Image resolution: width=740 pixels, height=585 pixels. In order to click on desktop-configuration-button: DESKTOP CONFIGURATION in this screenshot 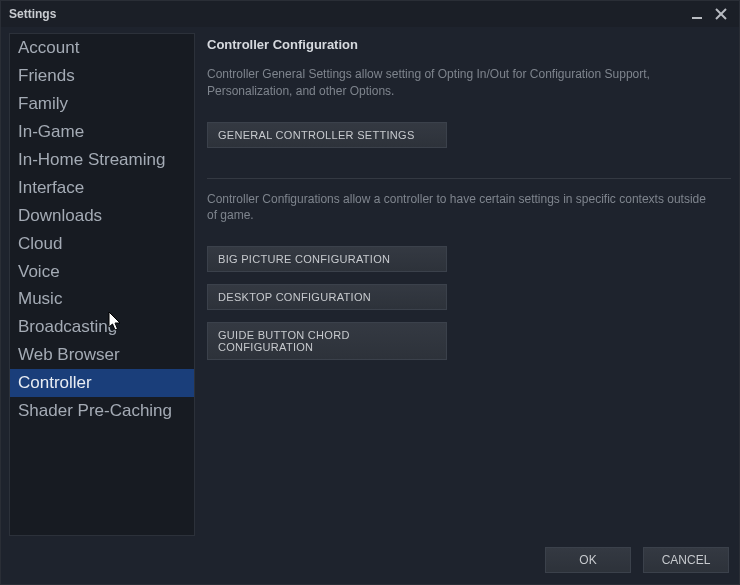, I will do `click(327, 297)`.